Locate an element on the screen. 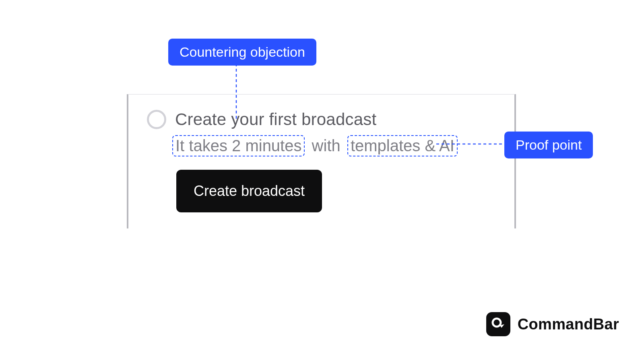 The image size is (644, 362). annotation-countering-objection: Countering objection is located at coordinates (242, 52).